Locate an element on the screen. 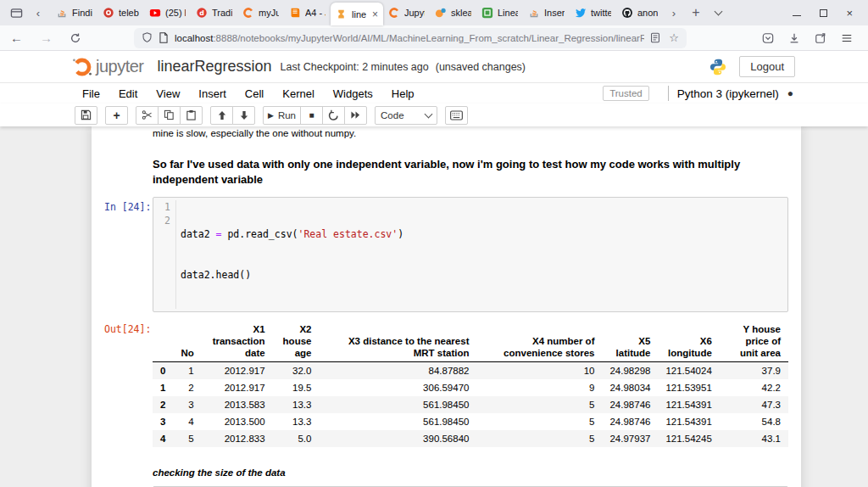 The width and height of the screenshot is (868, 487). browser-tab: d Tradin is located at coordinates (214, 13).